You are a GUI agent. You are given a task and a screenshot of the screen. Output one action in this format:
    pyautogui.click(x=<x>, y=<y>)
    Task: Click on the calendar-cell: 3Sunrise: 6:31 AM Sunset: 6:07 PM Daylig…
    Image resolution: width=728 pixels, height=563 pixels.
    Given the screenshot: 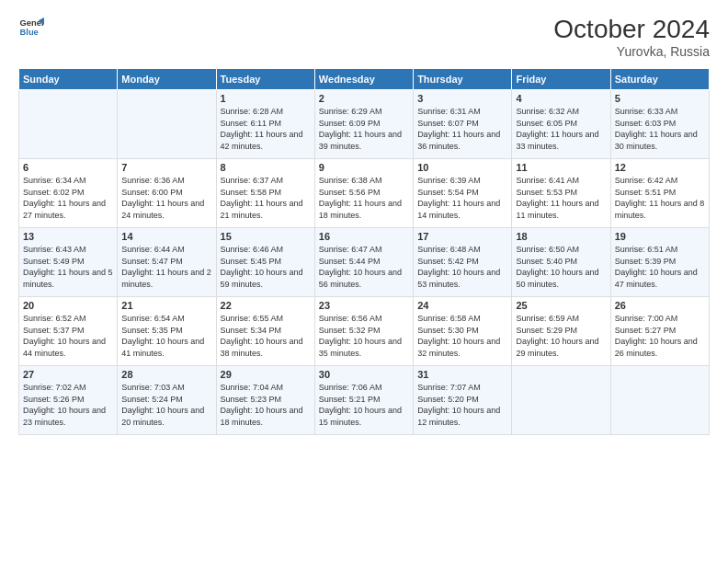 What is the action you would take?
    pyautogui.click(x=463, y=125)
    